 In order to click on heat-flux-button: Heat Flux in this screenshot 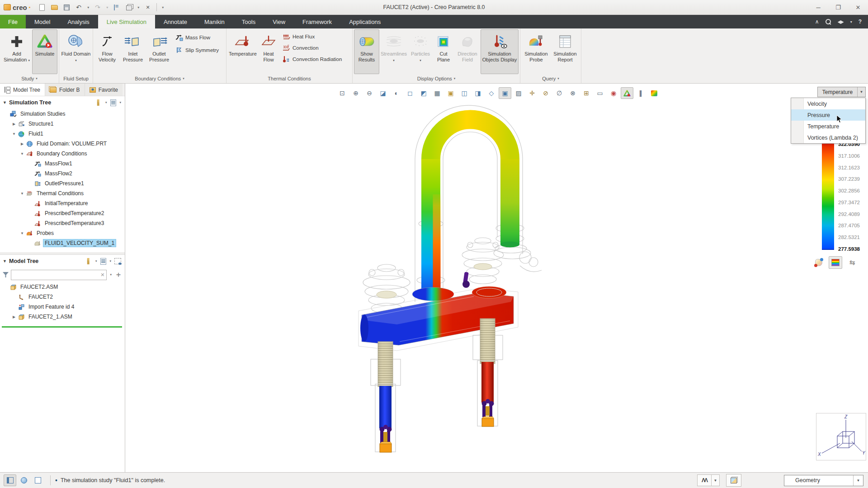, I will do `click(315, 37)`.